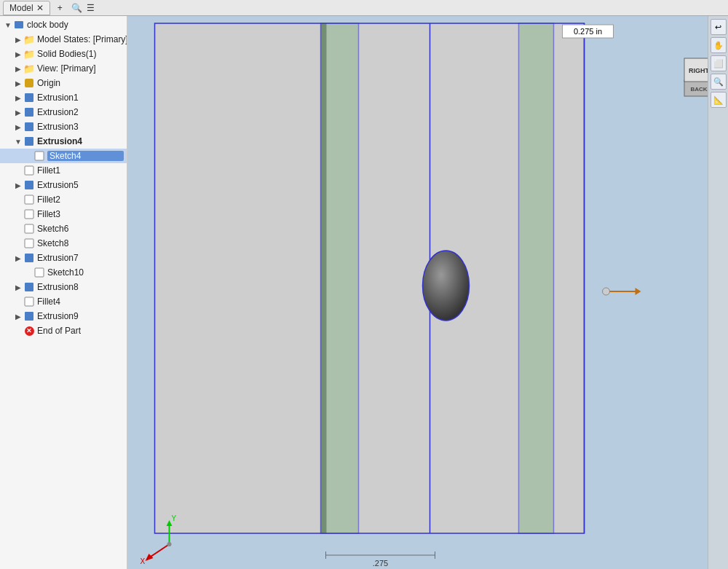 The height and width of the screenshot is (569, 728). What do you see at coordinates (63, 39) in the screenshot?
I see `sidebar-item-model-states: ▶ 📁 Model States: [Primary]` at bounding box center [63, 39].